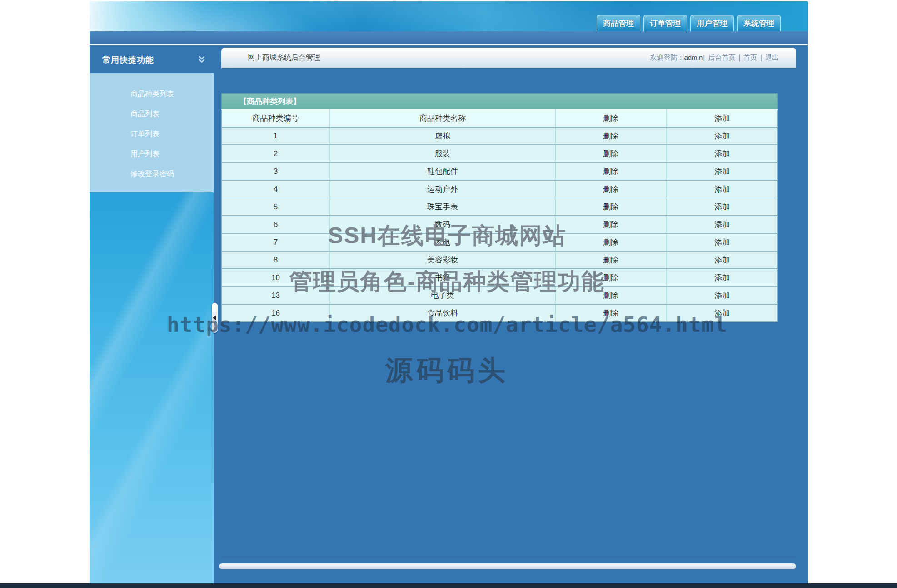 This screenshot has height=588, width=897. I want to click on table-row: 10书籍删除添加, so click(500, 278).